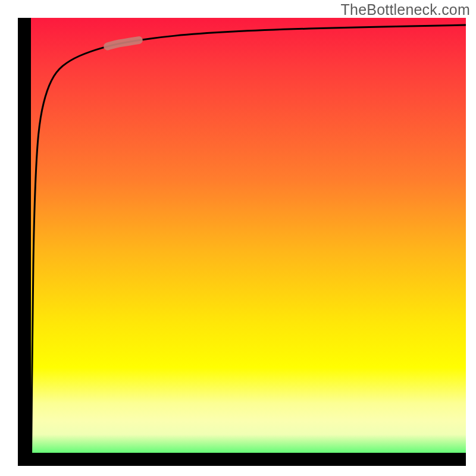 This screenshot has height=476, width=476. I want to click on watermark-text: TheBottleneck.com, so click(406, 10).